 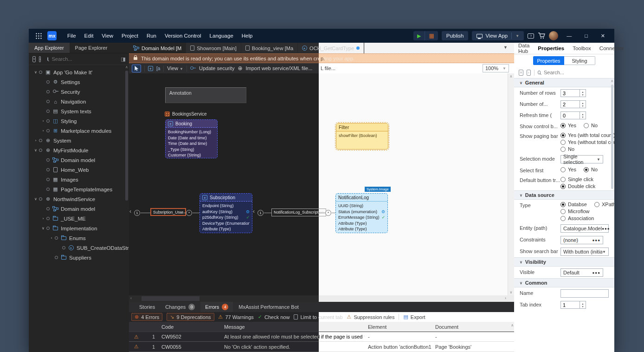 What do you see at coordinates (585, 228) in the screenshot?
I see `entity-path-picker: Catalogue.Model●●●` at bounding box center [585, 228].